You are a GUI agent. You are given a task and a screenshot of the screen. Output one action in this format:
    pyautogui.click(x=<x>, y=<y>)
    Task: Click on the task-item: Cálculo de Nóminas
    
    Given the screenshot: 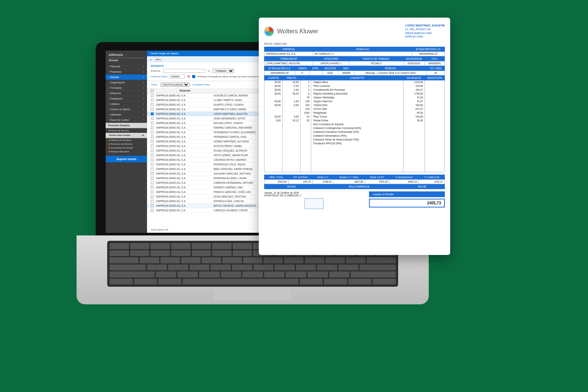 What is the action you would take?
    pyautogui.click(x=126, y=140)
    